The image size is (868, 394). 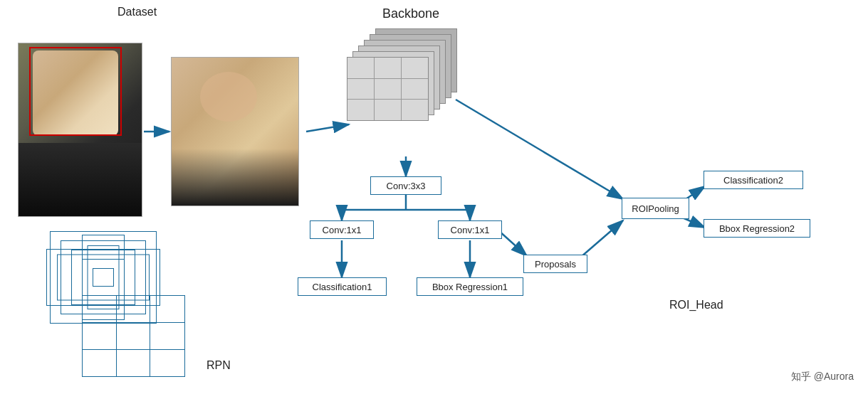 What do you see at coordinates (470, 230) in the screenshot?
I see `conv1x1-right-box: Conv:1x1` at bounding box center [470, 230].